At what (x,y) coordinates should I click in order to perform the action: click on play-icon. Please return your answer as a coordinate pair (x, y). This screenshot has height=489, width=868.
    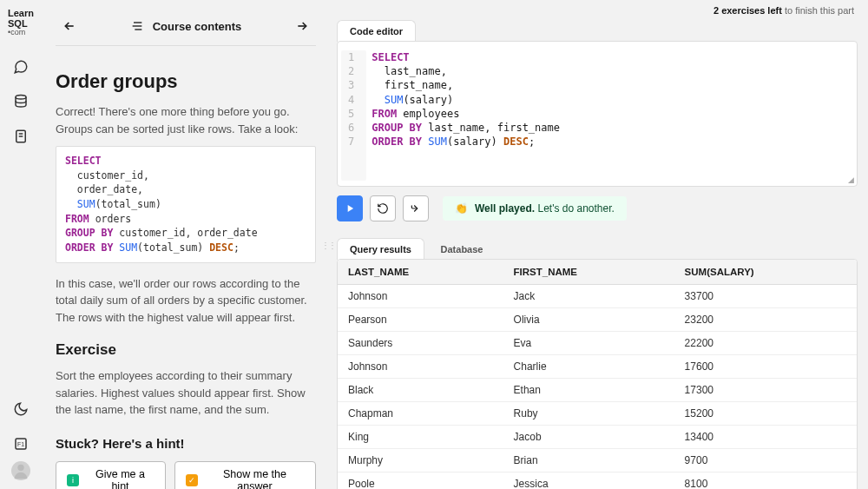
    Looking at the image, I should click on (350, 208).